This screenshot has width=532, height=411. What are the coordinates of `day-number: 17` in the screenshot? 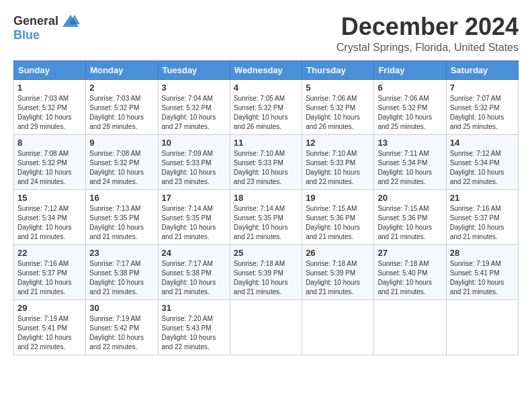 It's located at (194, 197).